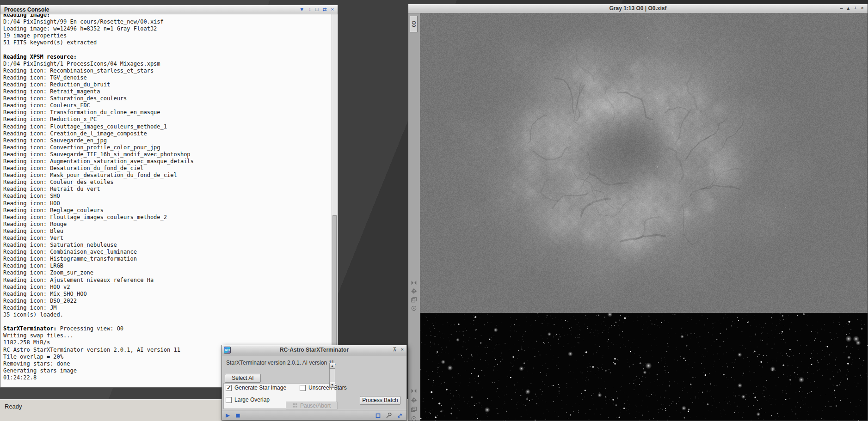 The height and width of the screenshot is (421, 868). I want to click on console-line: D:/04-PixInsight/99-En cours/Rosette_new…, so click(167, 22).